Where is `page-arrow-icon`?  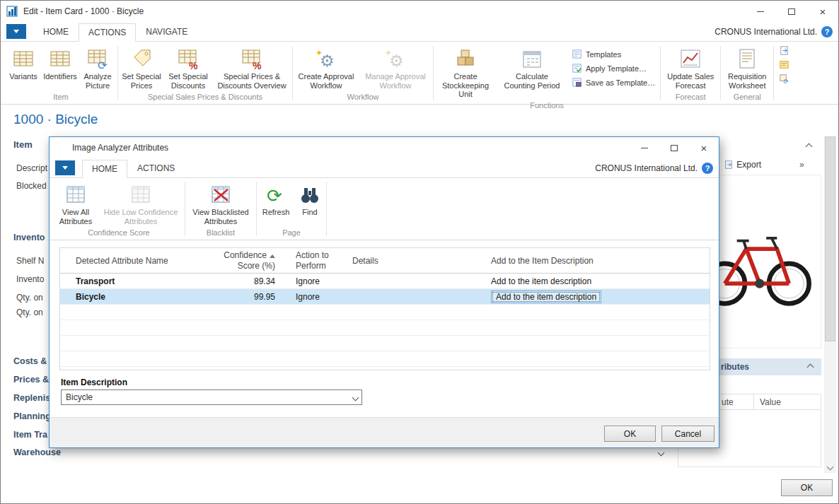 page-arrow-icon is located at coordinates (784, 51).